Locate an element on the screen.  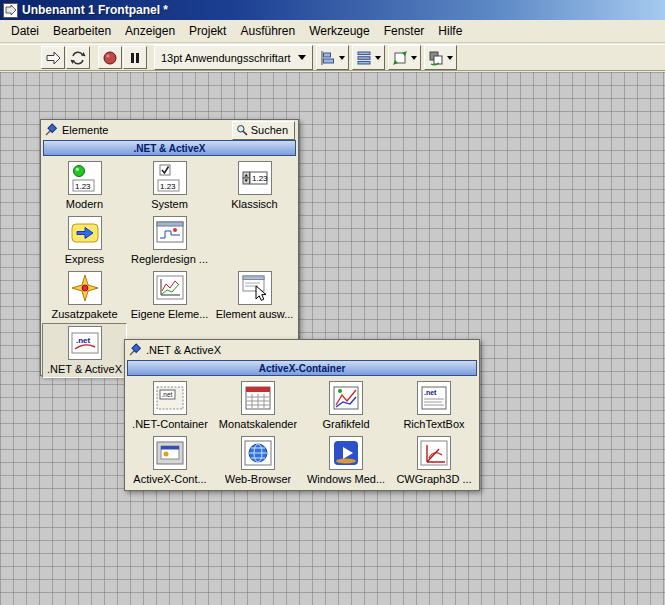
menubar: Datei Bearbeiten Anzeigen Projekt Ausfüh… is located at coordinates (332, 32).